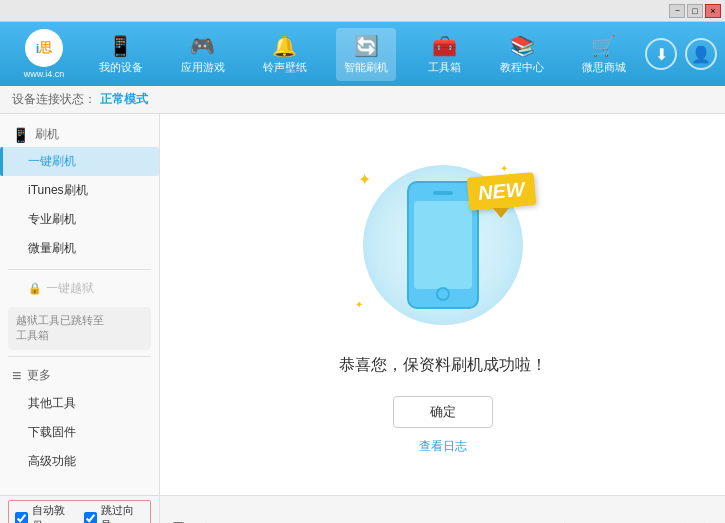  I want to click on close-button: ×, so click(713, 11).